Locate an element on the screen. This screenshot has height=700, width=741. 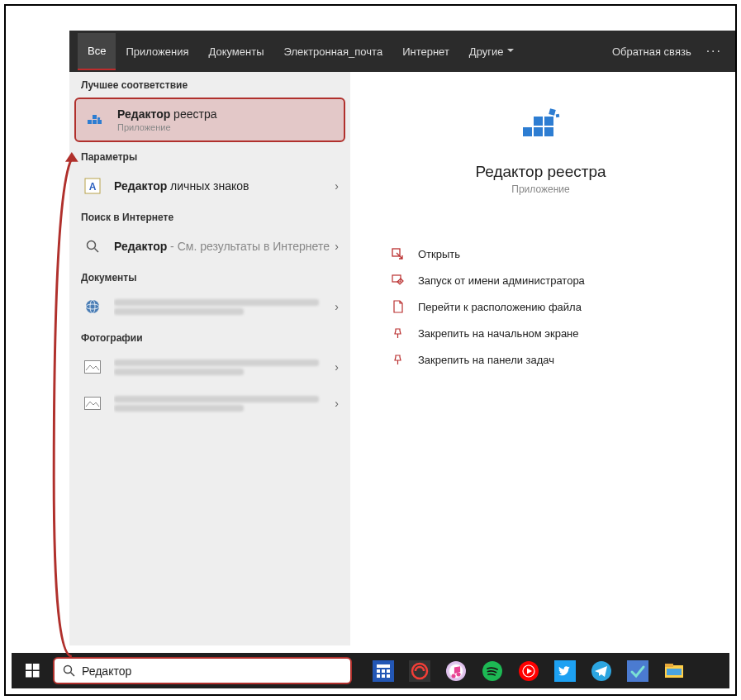
registry-editor-icon-large is located at coordinates (541, 126).